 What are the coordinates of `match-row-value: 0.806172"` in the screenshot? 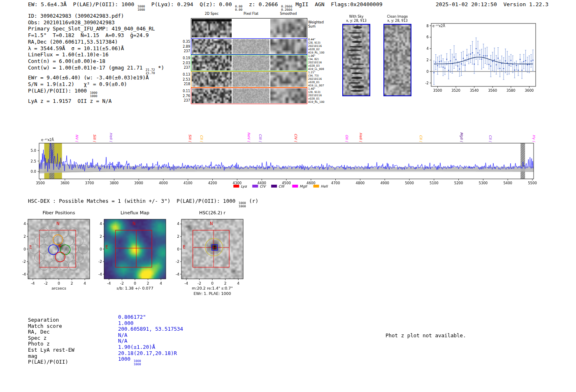 It's located at (132, 317).